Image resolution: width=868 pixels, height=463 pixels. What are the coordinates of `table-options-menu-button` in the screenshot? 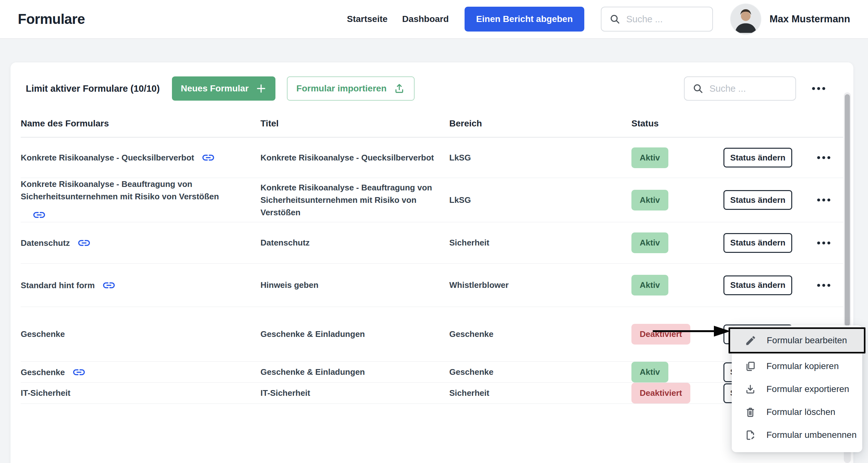 It's located at (819, 88).